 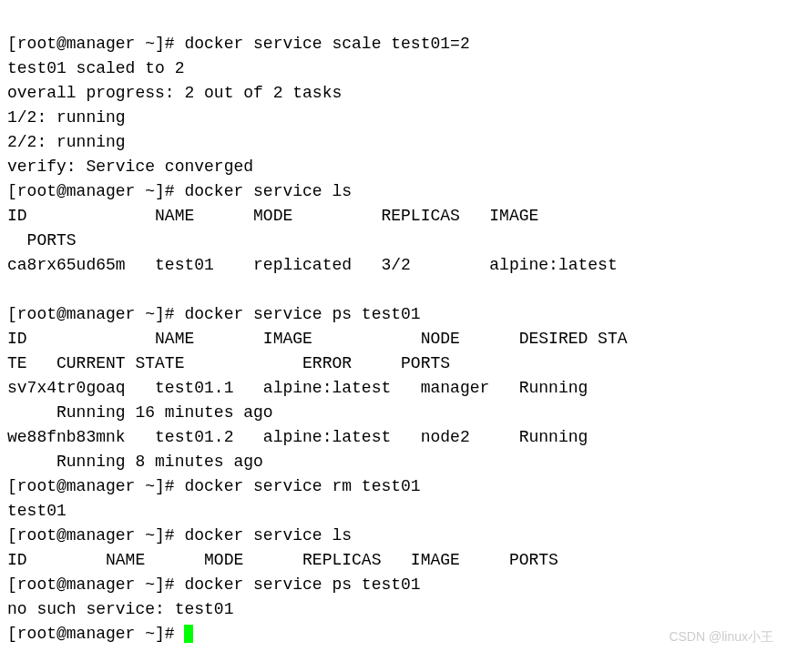 I want to click on output-line: overall progress: 2 out of 2 tasks, so click(x=175, y=93).